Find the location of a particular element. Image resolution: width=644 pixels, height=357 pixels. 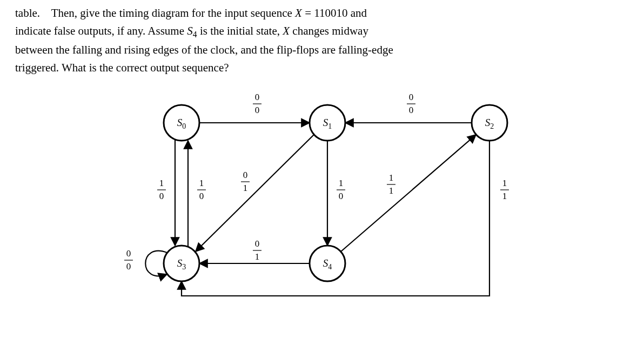

label-s1-s0: 0 1 is located at coordinates (245, 182).